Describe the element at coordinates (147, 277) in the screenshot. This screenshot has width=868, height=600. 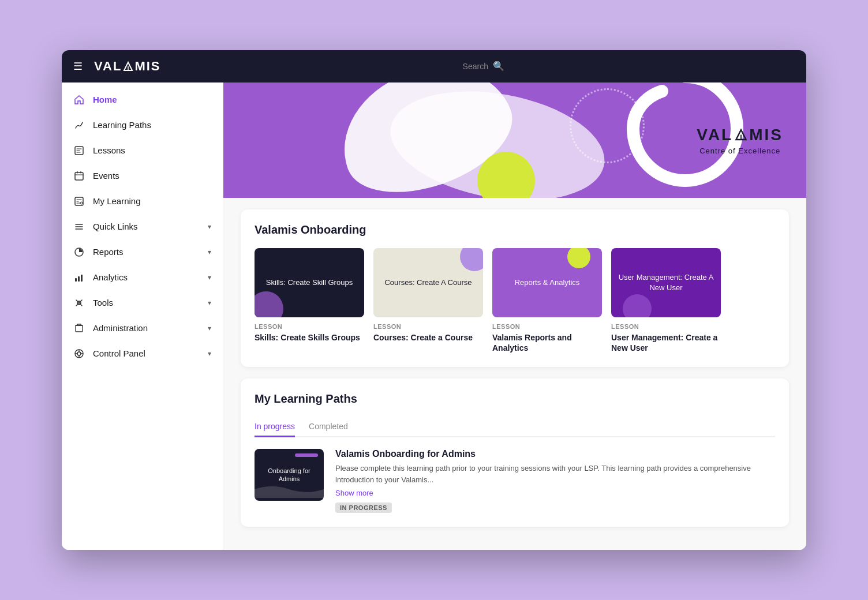
I see `sidebar-analytics-label: Analytics` at that location.